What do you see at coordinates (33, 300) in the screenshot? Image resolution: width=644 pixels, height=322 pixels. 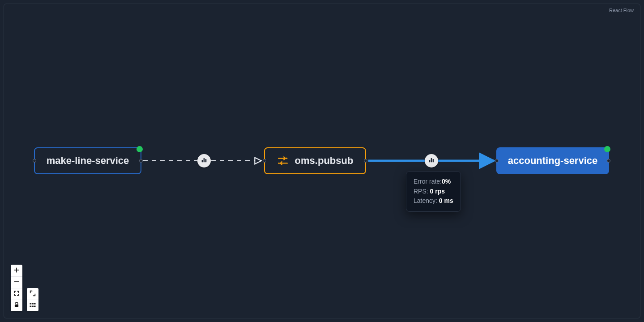 I see `secondary-controls` at bounding box center [33, 300].